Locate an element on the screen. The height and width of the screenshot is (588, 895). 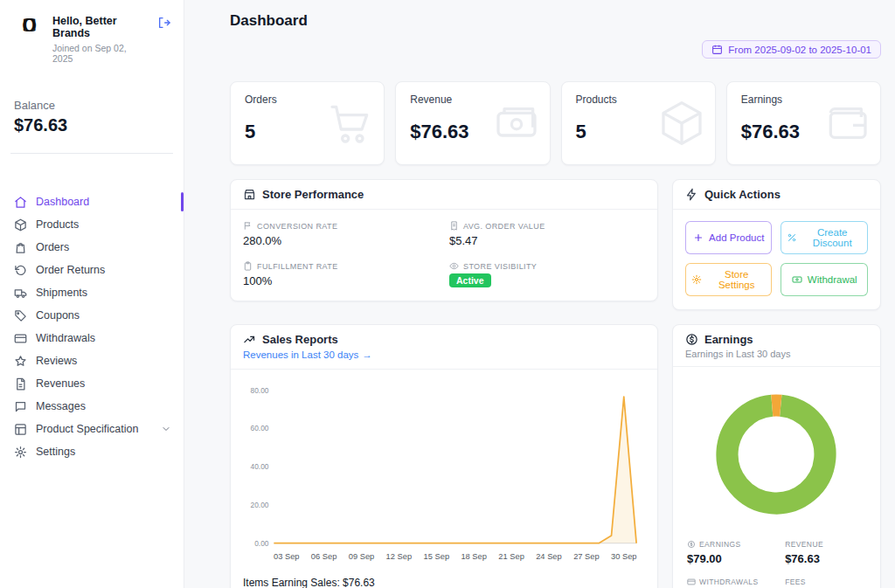
calendar-icon is located at coordinates (717, 49).